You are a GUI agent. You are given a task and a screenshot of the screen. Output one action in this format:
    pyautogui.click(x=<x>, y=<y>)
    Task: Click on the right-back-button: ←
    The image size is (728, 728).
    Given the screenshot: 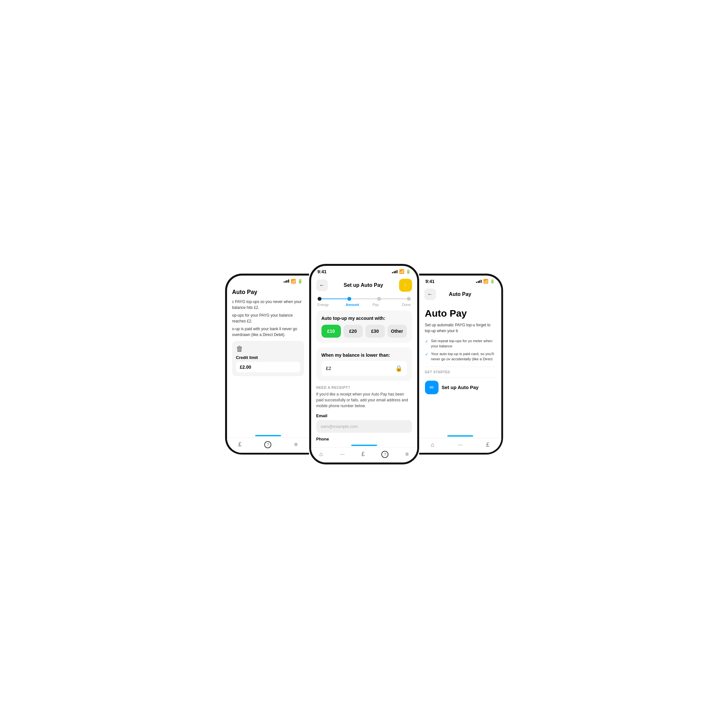 What is the action you would take?
    pyautogui.click(x=430, y=294)
    